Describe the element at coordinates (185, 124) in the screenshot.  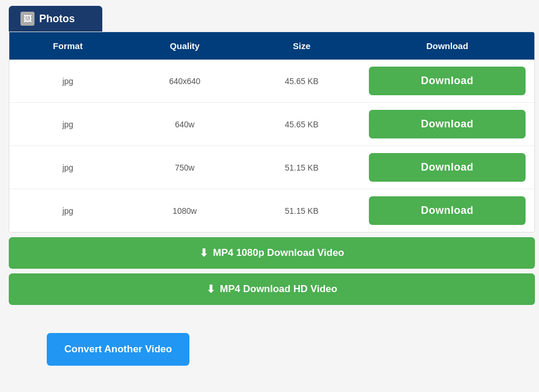
I see `quality-cell: 640w` at that location.